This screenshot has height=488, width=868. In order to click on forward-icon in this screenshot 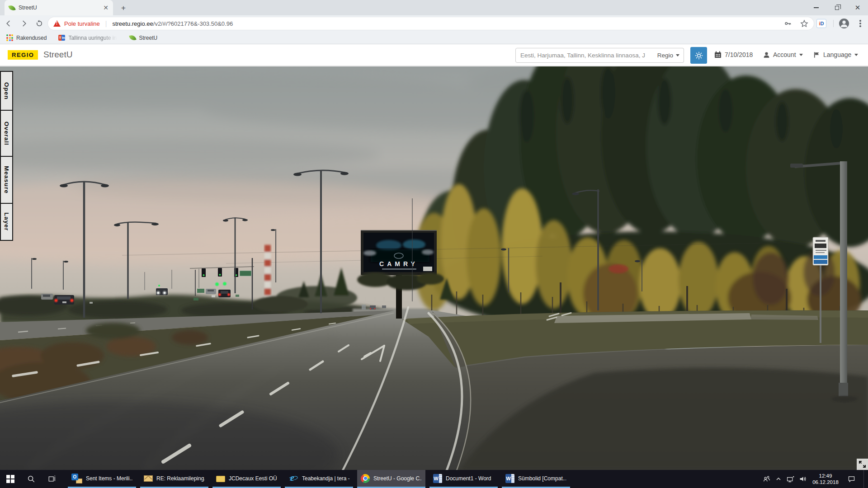, I will do `click(24, 23)`.